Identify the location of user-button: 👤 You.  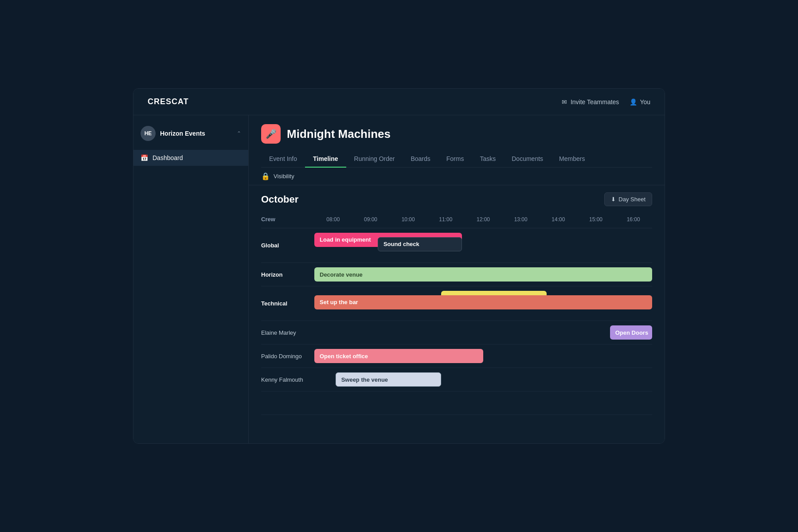
(640, 102).